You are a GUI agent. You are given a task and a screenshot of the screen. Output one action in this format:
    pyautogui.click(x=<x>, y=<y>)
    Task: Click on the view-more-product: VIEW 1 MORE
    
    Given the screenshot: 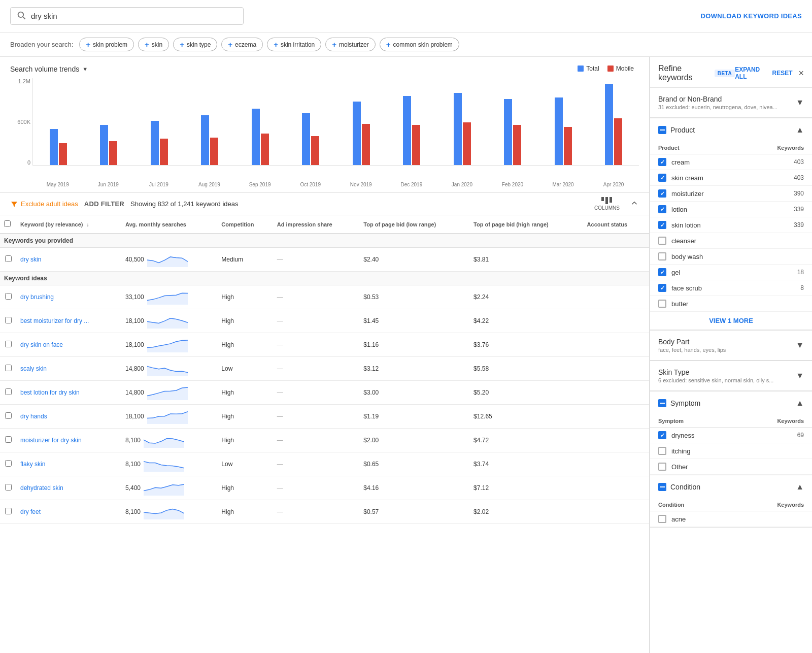 What is the action you would take?
    pyautogui.click(x=731, y=321)
    